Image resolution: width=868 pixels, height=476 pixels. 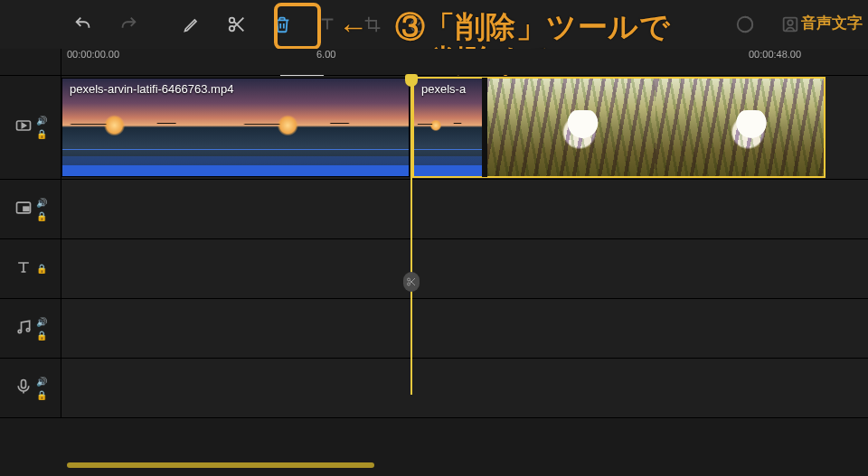 I want to click on clip-label: pexels-a, so click(x=443, y=89).